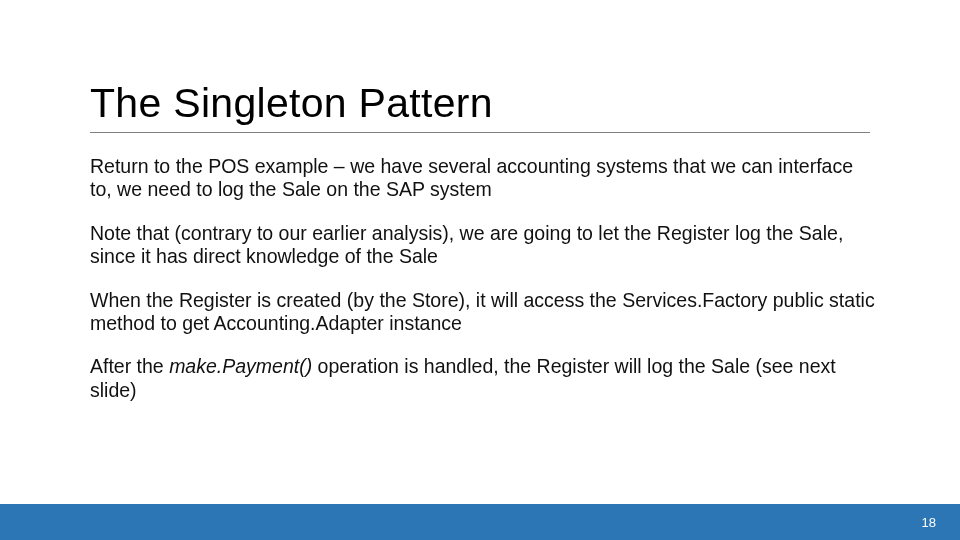  Describe the element at coordinates (480, 522) in the screenshot. I see `footer-bar: 18` at that location.